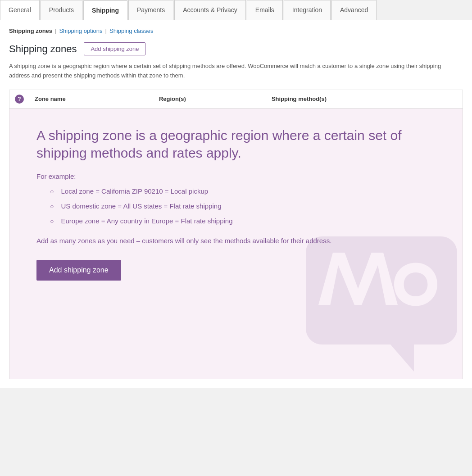 The image size is (472, 476). What do you see at coordinates (236, 31) in the screenshot?
I see `sub-nav: Shipping zones | Shipping options | Ship…` at bounding box center [236, 31].